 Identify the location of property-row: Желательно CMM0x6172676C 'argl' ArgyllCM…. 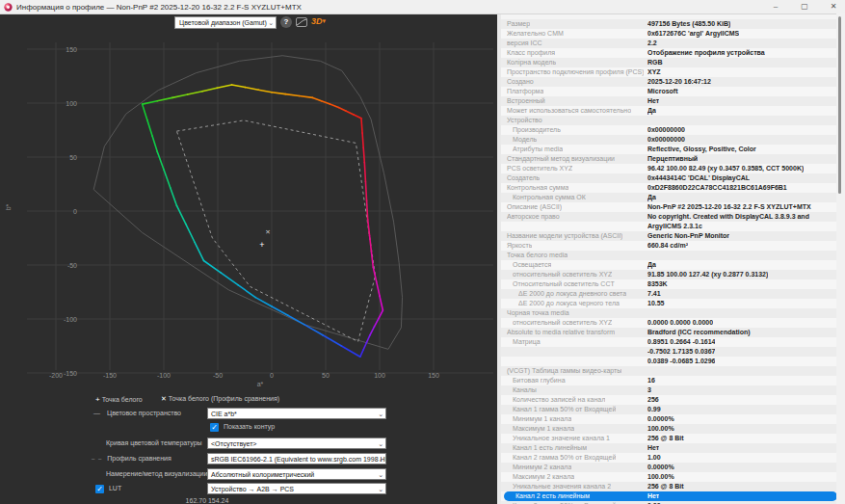
(673, 34).